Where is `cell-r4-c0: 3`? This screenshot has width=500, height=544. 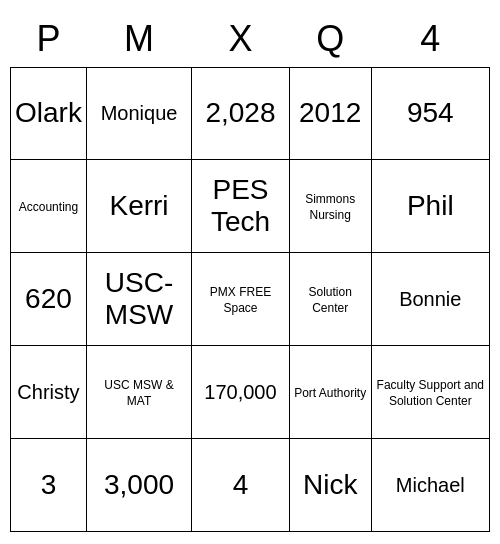 cell-r4-c0: 3 is located at coordinates (49, 486).